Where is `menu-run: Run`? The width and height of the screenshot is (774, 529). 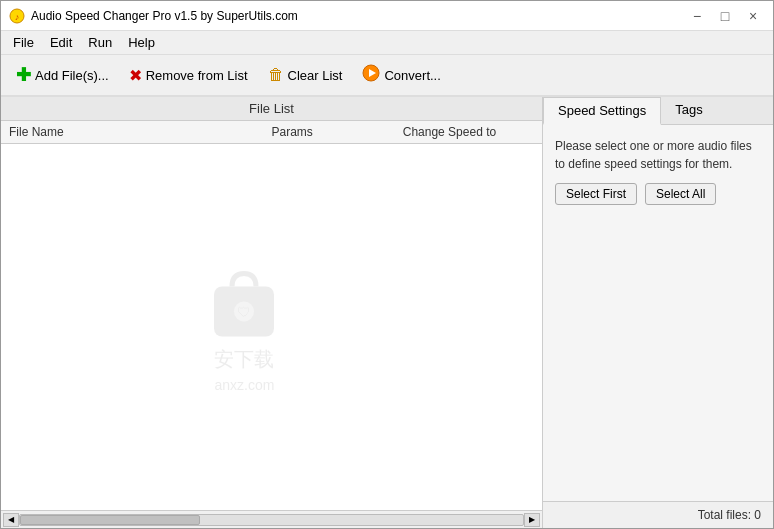 menu-run: Run is located at coordinates (100, 42).